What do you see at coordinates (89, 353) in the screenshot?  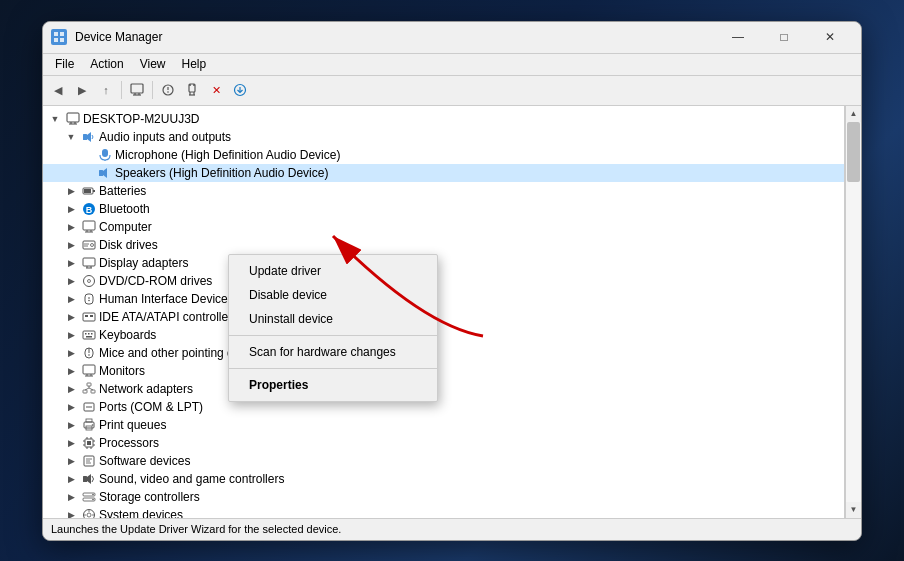 I see `mouse-icon` at bounding box center [89, 353].